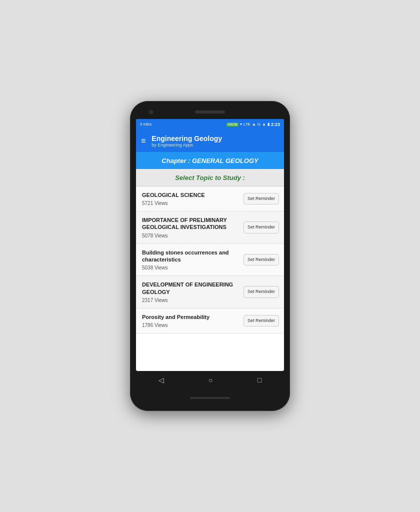  Describe the element at coordinates (210, 279) in the screenshot. I see `topic-list: GEOLOGICAL SCIENCE5721 ViewsSet Reminder…` at that location.